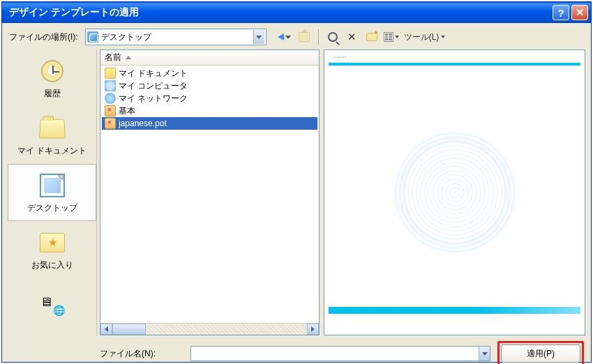 Image resolution: width=593 pixels, height=364 pixels. What do you see at coordinates (52, 307) in the screenshot?
I see `places-item-netplaces` at bounding box center [52, 307].